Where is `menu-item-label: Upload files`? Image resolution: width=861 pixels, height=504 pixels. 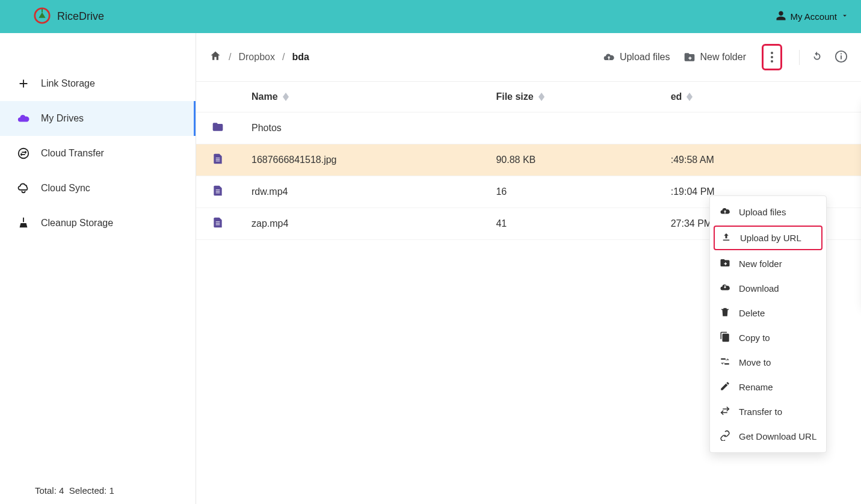 menu-item-label: Upload files is located at coordinates (762, 212).